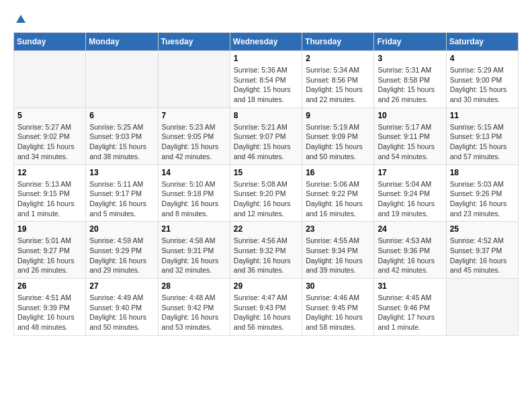 This screenshot has height=411, width=532. Describe the element at coordinates (339, 250) in the screenshot. I see `calendar-cell: 23Sunrise: 4:55 AM Sunset: 9:34 PM Dayli…` at that location.